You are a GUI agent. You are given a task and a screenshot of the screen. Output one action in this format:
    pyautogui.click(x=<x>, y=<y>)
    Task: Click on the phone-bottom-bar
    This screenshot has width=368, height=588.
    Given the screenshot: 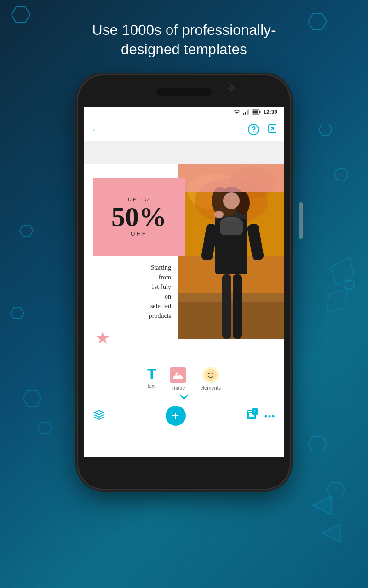 What is the action you would take?
    pyautogui.click(x=184, y=473)
    